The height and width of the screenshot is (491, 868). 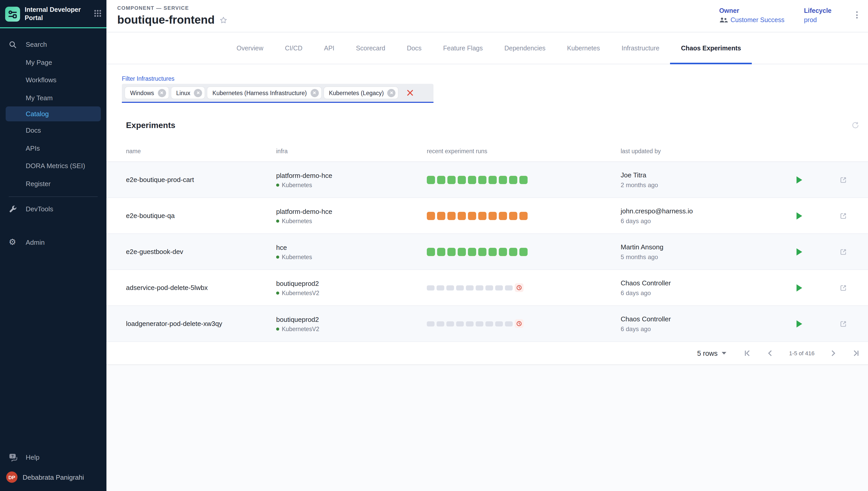 I want to click on infra-name: hce, so click(x=351, y=248).